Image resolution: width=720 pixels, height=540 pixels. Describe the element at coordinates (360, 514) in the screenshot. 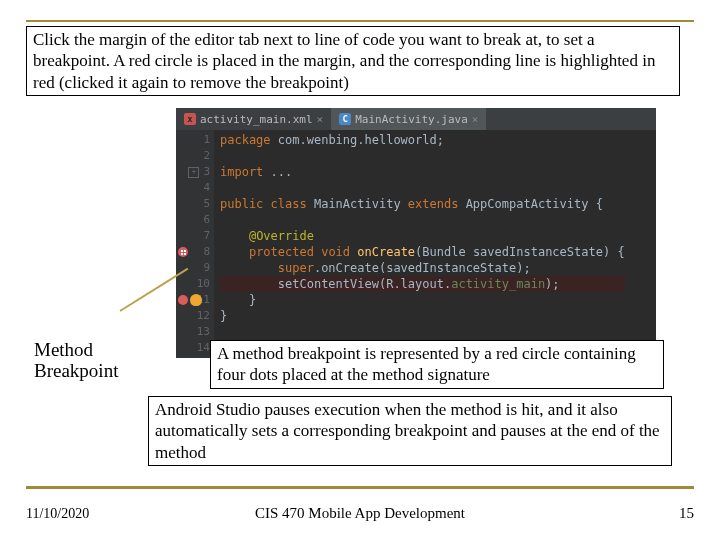

I see `footer-course: CIS 470 Mobile App Development` at that location.